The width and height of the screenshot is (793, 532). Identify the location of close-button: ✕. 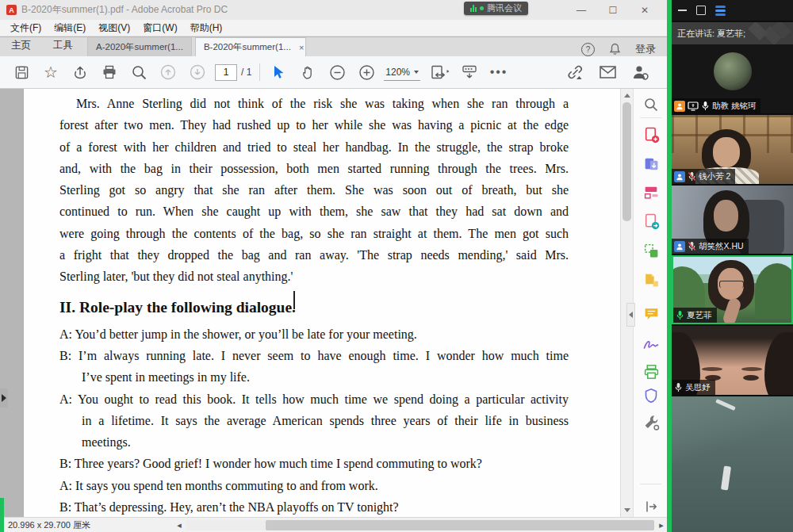
(645, 10).